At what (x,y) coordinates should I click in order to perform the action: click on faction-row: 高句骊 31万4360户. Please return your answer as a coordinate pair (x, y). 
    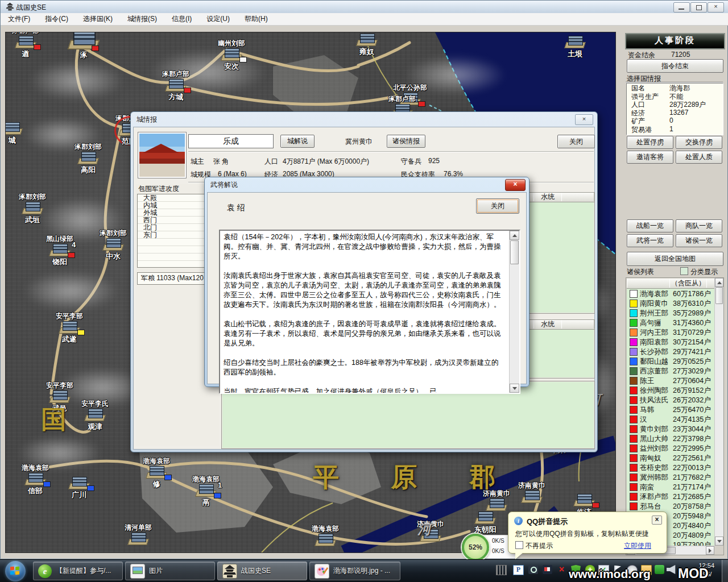
    Looking at the image, I should click on (671, 323).